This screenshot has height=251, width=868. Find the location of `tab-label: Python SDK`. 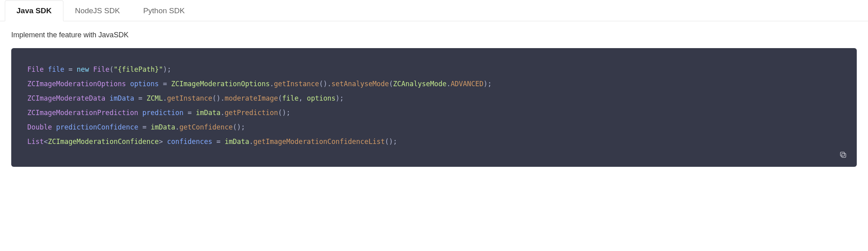

tab-label: Python SDK is located at coordinates (164, 10).